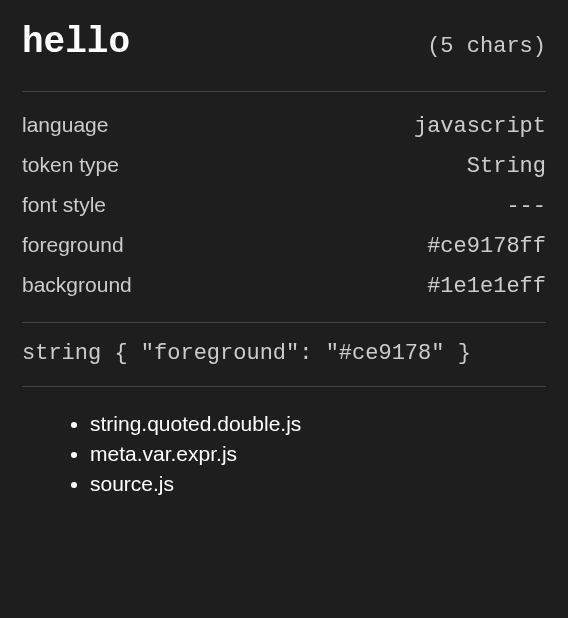  Describe the element at coordinates (284, 355) in the screenshot. I see `theme-rule: string { "foreground": "#ce9178" }` at that location.